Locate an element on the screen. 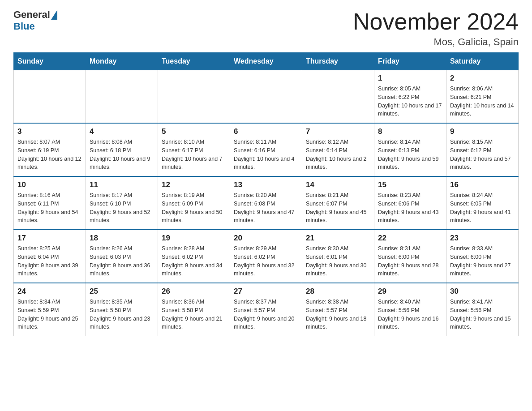 This screenshot has height=411, width=532. day-info: Sunrise: 8:37 AMSunset: 5:57 PMDaylight:… is located at coordinates (266, 314).